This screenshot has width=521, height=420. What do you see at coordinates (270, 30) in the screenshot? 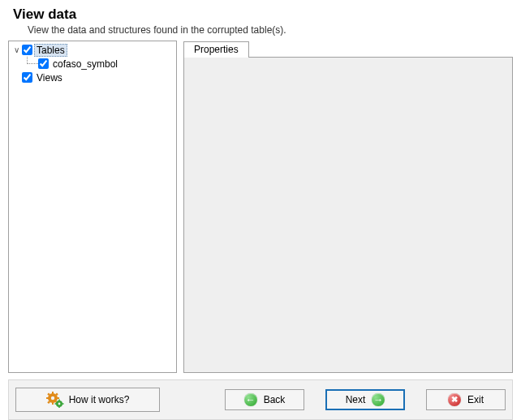
I see `page-subtitle: View the data and structures found in th…` at bounding box center [270, 30].